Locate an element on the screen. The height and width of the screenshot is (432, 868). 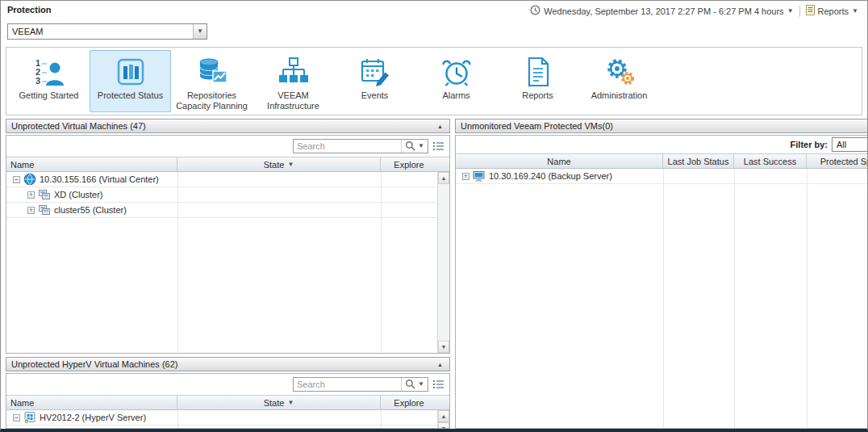
filter-select: All ▼ is located at coordinates (849, 145).